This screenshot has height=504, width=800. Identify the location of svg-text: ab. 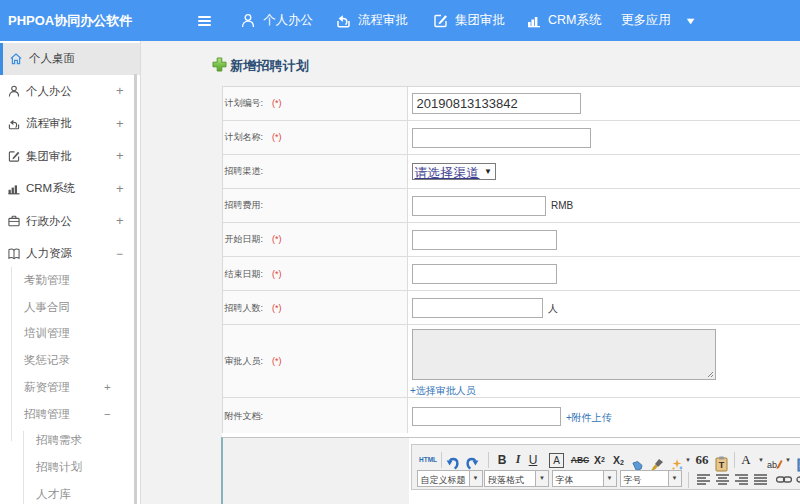
(772, 465).